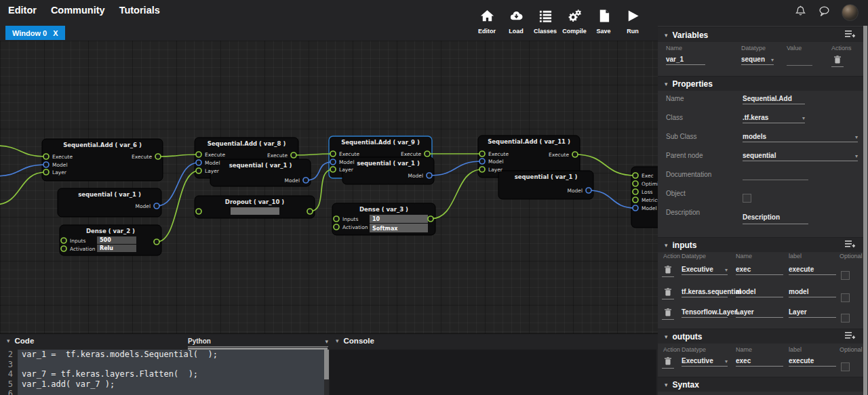 The height and width of the screenshot is (395, 868). What do you see at coordinates (774, 118) in the screenshot?
I see `property-field-class: .tf.keras▾` at bounding box center [774, 118].